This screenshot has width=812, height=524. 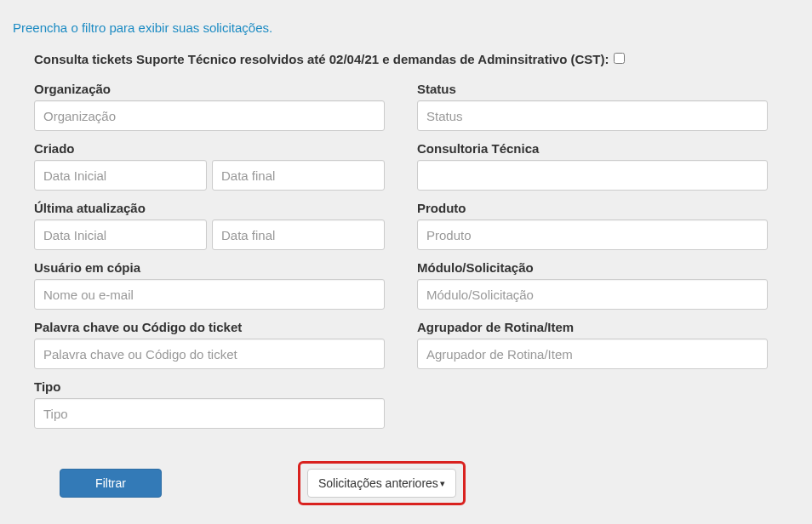 I want to click on solicitacoes-anteriores-label: Solicitações anteriores, so click(x=378, y=483).